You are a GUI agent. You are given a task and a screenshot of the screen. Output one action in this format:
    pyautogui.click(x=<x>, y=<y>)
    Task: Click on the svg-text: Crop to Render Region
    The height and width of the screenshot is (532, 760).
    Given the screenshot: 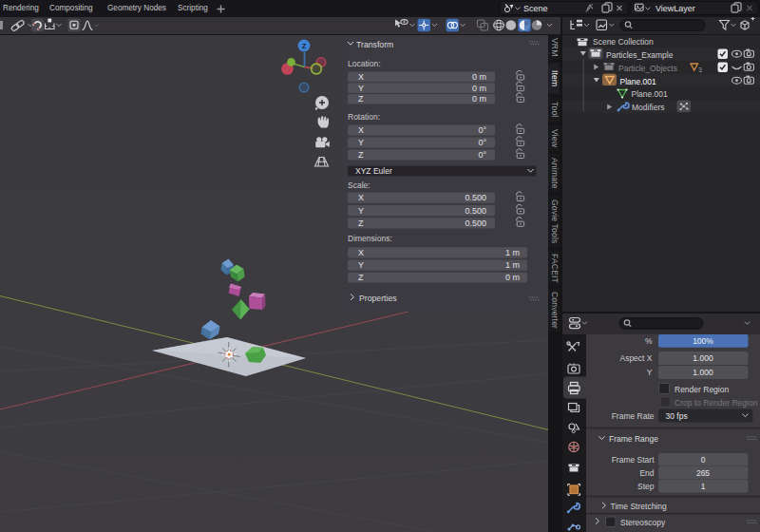 What is the action you would take?
    pyautogui.click(x=716, y=403)
    